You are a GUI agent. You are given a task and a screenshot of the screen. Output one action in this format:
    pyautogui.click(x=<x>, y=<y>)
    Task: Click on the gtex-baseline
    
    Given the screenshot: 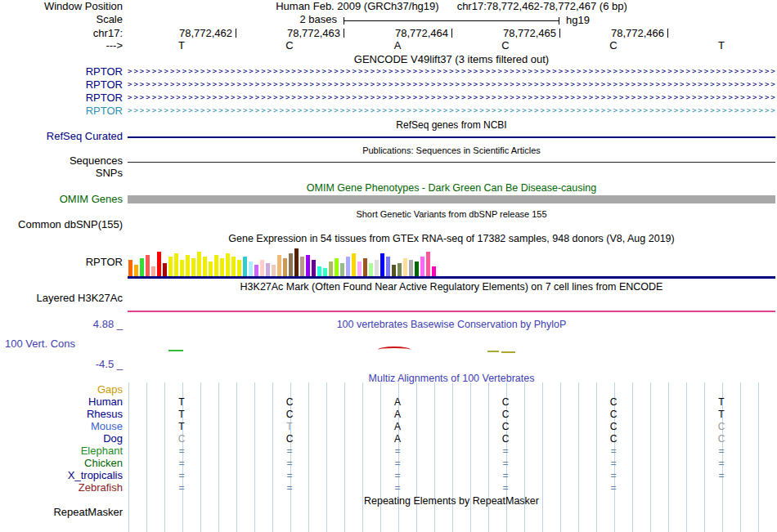 What is the action you would take?
    pyautogui.click(x=451, y=278)
    